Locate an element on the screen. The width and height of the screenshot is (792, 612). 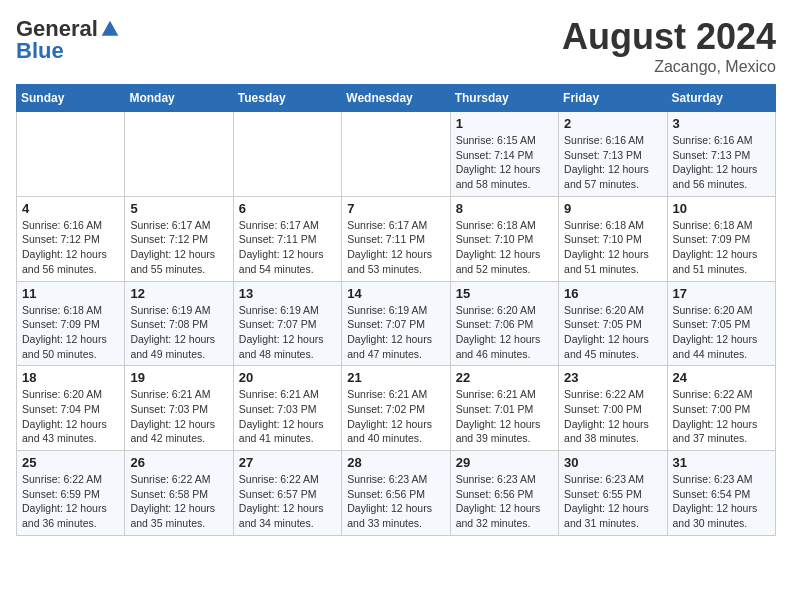
calendar-cell: 1Sunrise: 6:15 AM Sunset: 7:14 PM Daylig… is located at coordinates (504, 154).